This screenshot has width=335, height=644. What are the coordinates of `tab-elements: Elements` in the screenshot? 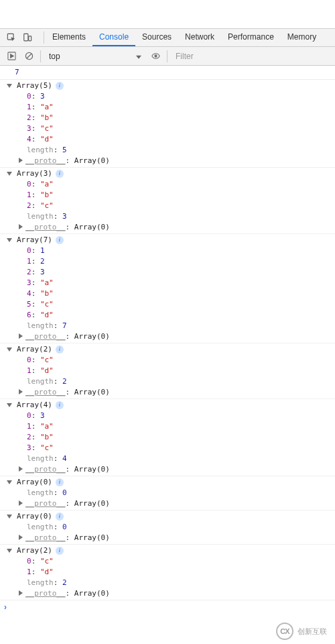 It's located at (69, 38).